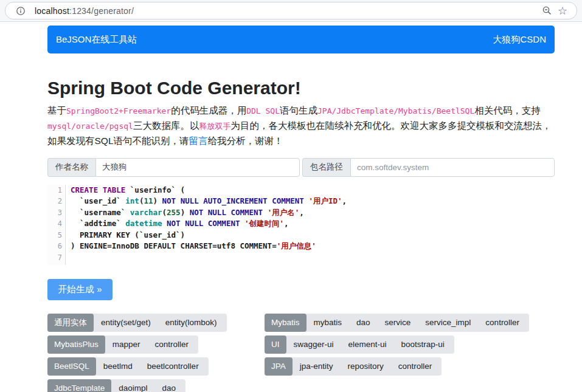 The image size is (582, 392). What do you see at coordinates (84, 11) in the screenshot?
I see `url-text: localhost:1234/generator/` at bounding box center [84, 11].